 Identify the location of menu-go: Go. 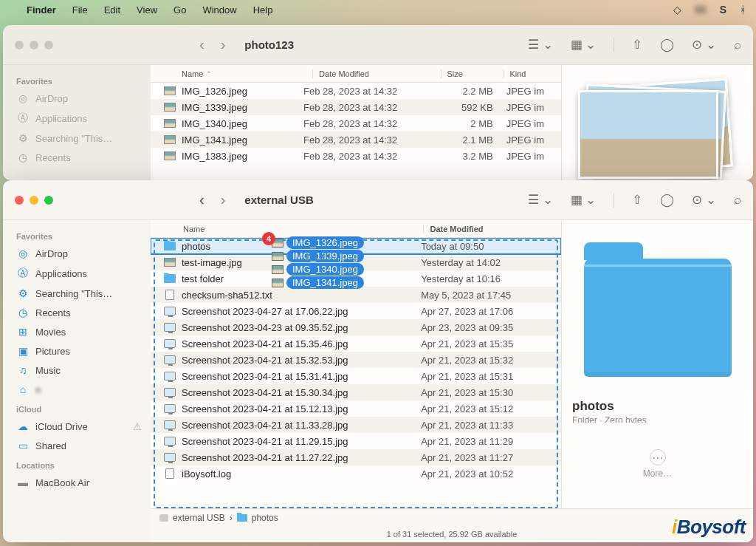
(180, 10).